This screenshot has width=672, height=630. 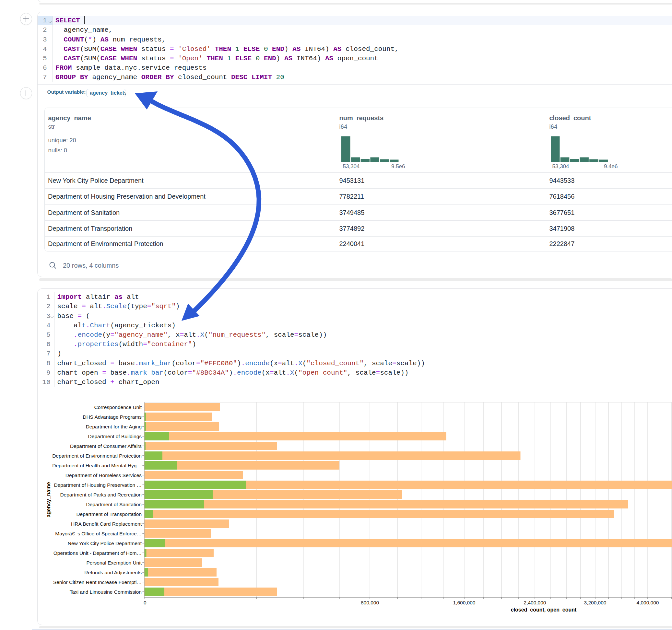 What do you see at coordinates (97, 582) in the screenshot?
I see `svg-text:Senior Citizen Rent Increase E: Senior Citizen Rent Increase Exempti…` at bounding box center [97, 582].